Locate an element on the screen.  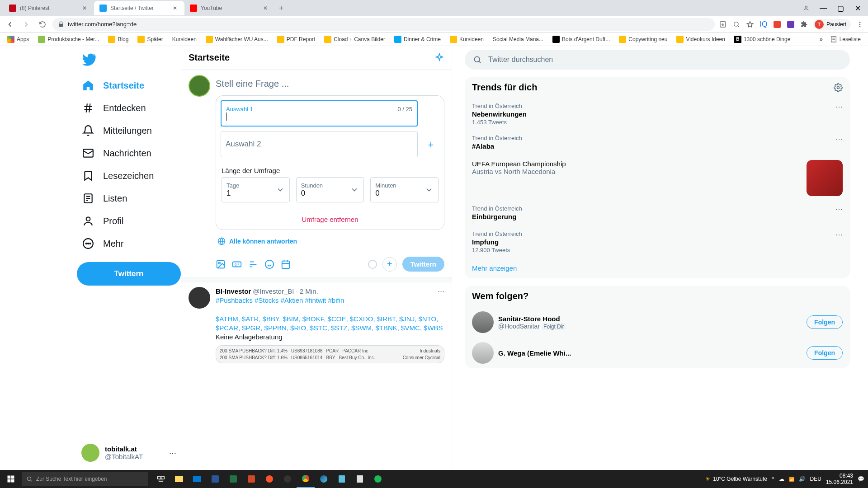
tweet-username: BI-Investor is located at coordinates (233, 291).